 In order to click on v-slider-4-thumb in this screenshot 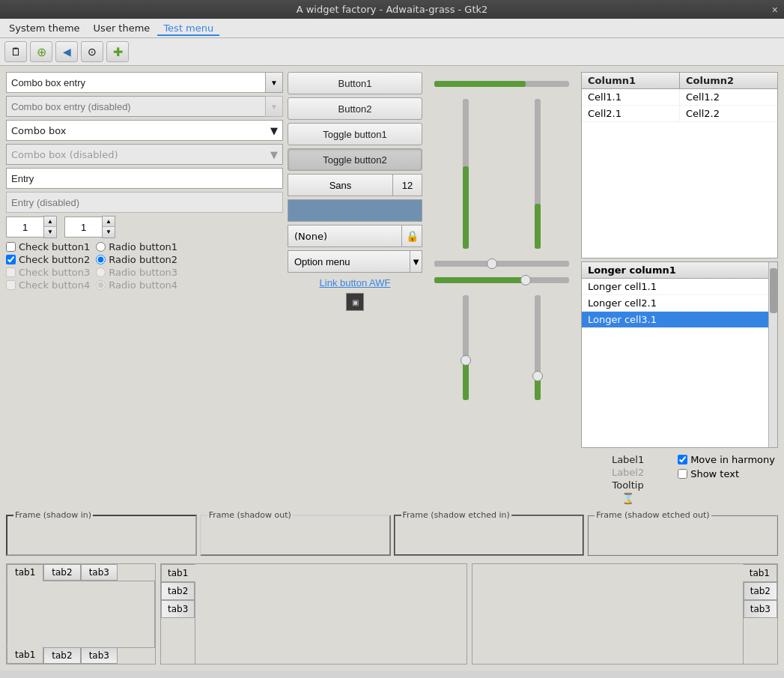, I will do `click(538, 376)`.